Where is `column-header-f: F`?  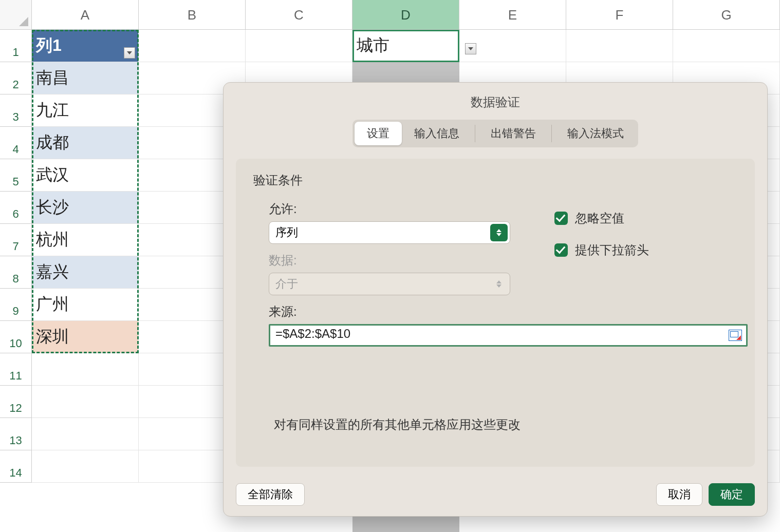
column-header-f: F is located at coordinates (620, 15).